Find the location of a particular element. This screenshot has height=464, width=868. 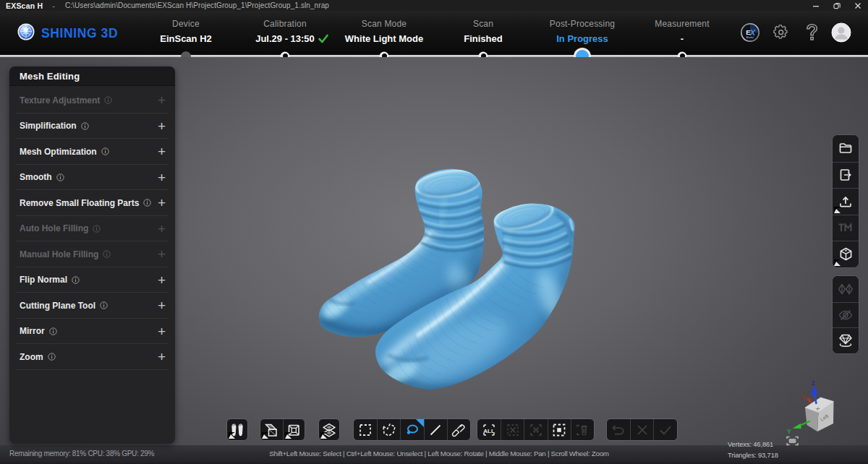

tool-lasso-select is located at coordinates (412, 429).